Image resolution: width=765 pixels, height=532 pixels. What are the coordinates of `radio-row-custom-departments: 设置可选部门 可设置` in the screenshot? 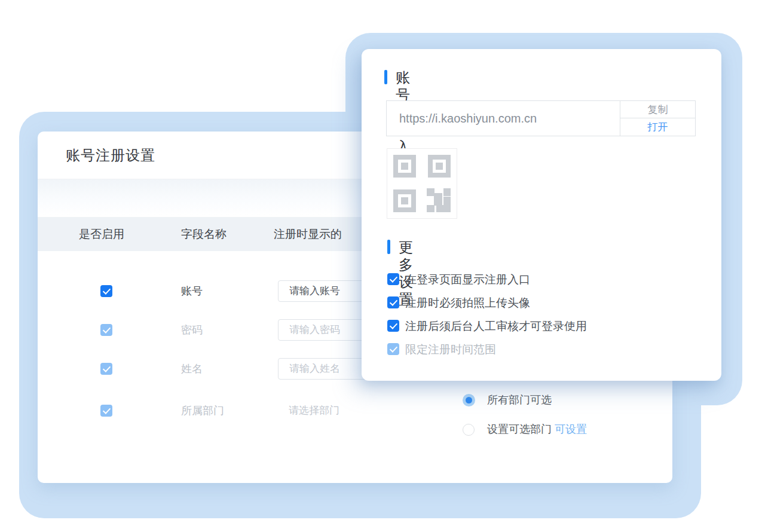 It's located at (355, 429).